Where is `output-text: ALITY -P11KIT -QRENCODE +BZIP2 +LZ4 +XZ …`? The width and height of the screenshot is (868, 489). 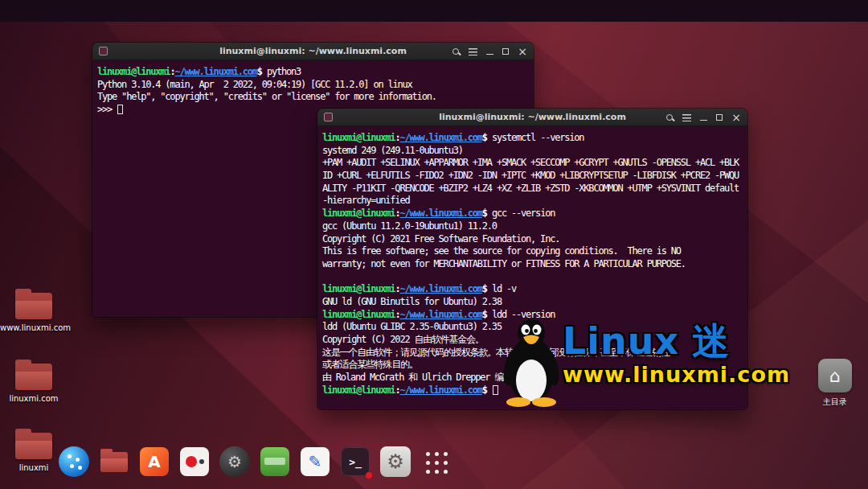
output-text: ALITY -P11KIT -QRENCODE +BZIP2 +LZ4 +XZ … is located at coordinates (530, 188).